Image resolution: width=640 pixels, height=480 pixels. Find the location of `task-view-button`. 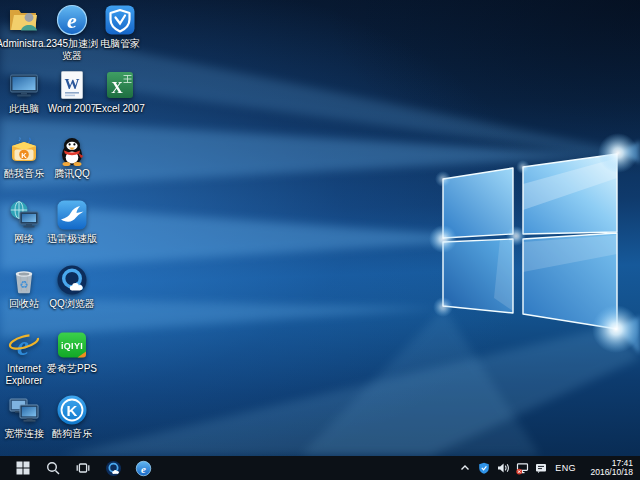

task-view-button is located at coordinates (83, 468).